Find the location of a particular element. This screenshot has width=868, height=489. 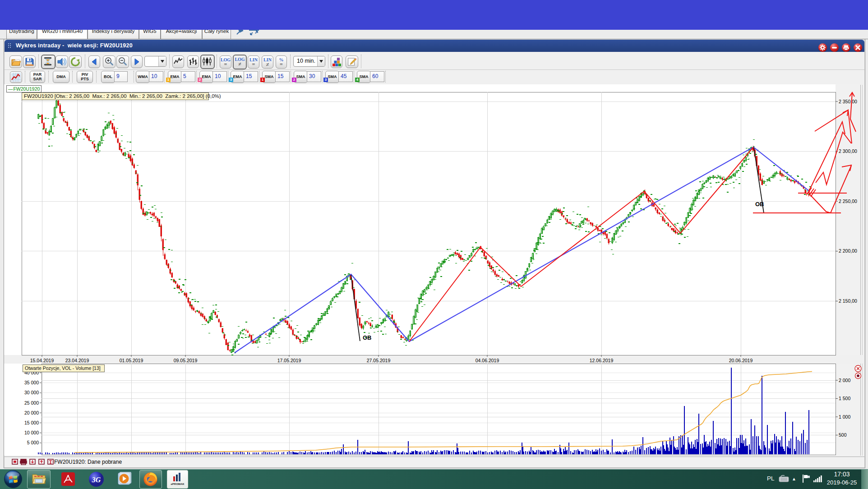

svg-text: 27.05.2019 is located at coordinates (379, 360).